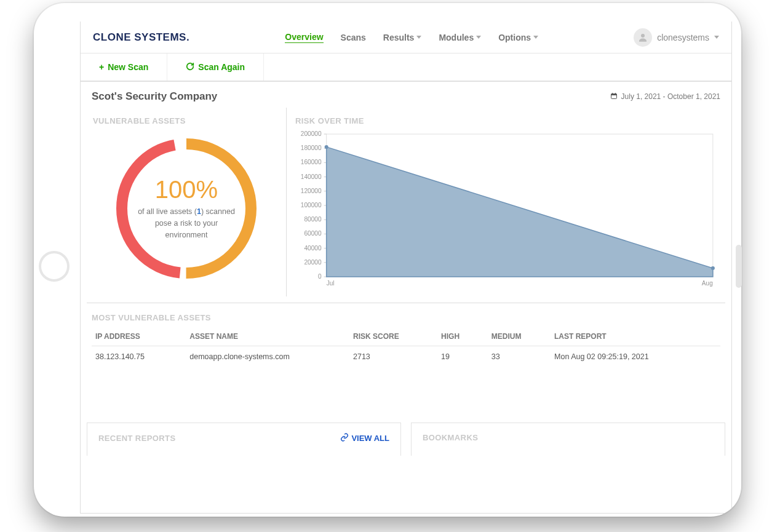 The width and height of the screenshot is (780, 532). Describe the element at coordinates (186, 223) in the screenshot. I see `vulnerable-subtext: of all live assets (1) scanned pose a ri…` at that location.